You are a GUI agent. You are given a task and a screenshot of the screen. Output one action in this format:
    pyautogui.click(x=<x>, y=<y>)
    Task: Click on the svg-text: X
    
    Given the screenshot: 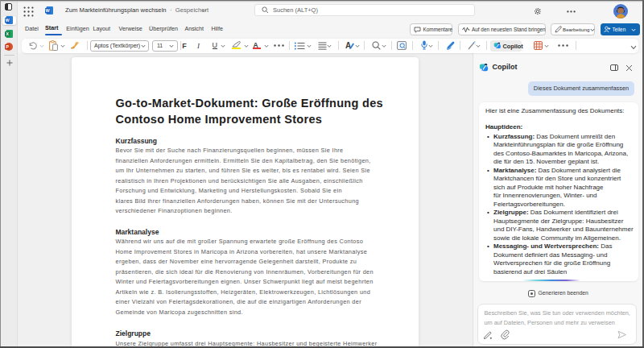 What is the action you would take?
    pyautogui.click(x=7, y=34)
    